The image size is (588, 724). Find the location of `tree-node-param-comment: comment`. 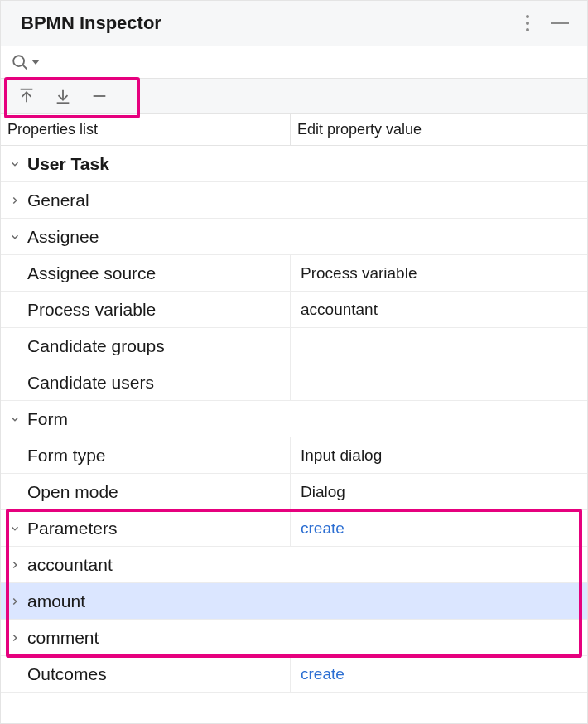

tree-node-param-comment: comment is located at coordinates (294, 638).